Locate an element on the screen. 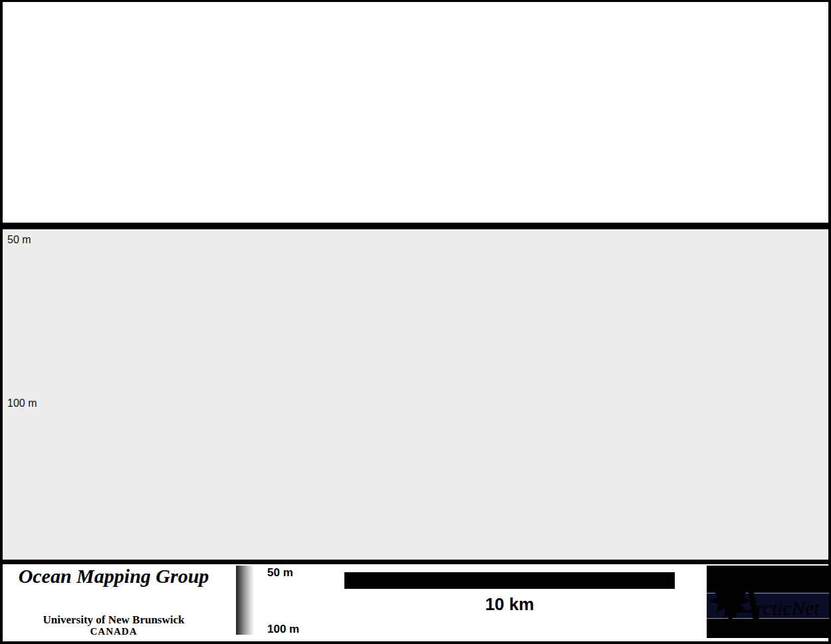  omg-logo-subtitle: University of New Brunswick is located at coordinates (114, 619).